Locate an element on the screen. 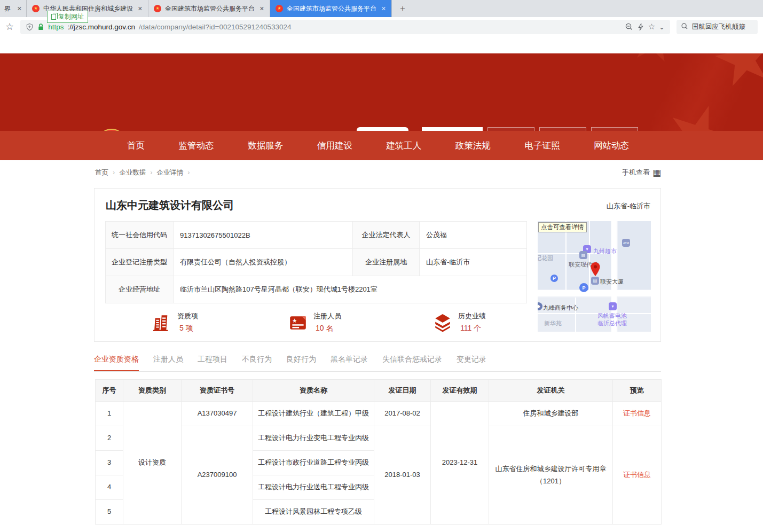 The image size is (763, 532). url-host: ://jzsc.mohurd.gov.cn is located at coordinates (101, 27).